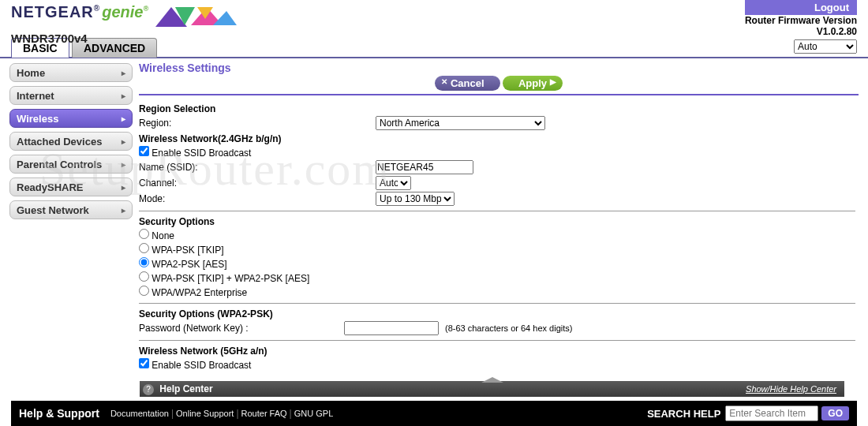  I want to click on enable-ssid-24-checkbox, so click(144, 151).